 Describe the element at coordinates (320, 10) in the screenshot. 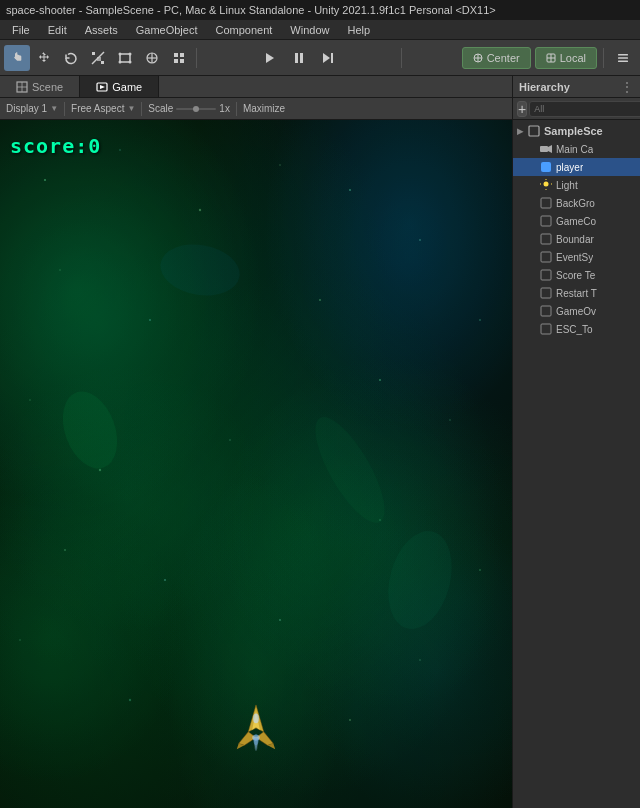

I see `title-bar: space-shooter - SampleScene - PC, Mac & …` at that location.